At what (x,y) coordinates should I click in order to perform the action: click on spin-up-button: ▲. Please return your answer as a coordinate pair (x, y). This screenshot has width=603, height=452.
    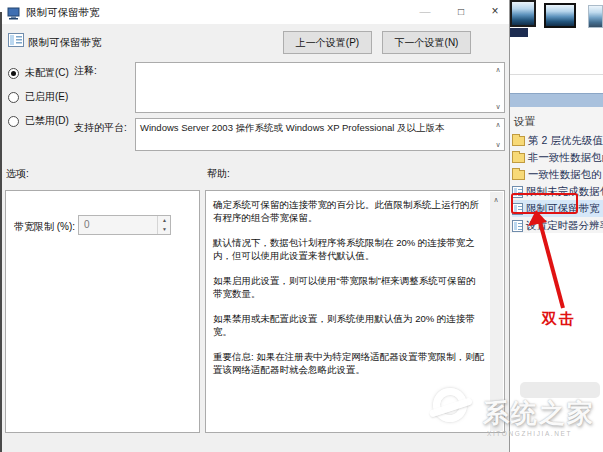
    Looking at the image, I should click on (164, 220).